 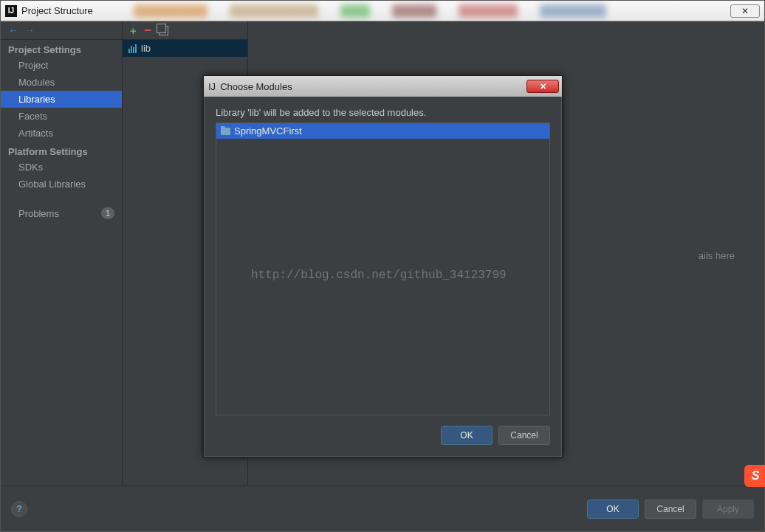 What do you see at coordinates (13, 30) in the screenshot?
I see `back-icon: ←` at bounding box center [13, 30].